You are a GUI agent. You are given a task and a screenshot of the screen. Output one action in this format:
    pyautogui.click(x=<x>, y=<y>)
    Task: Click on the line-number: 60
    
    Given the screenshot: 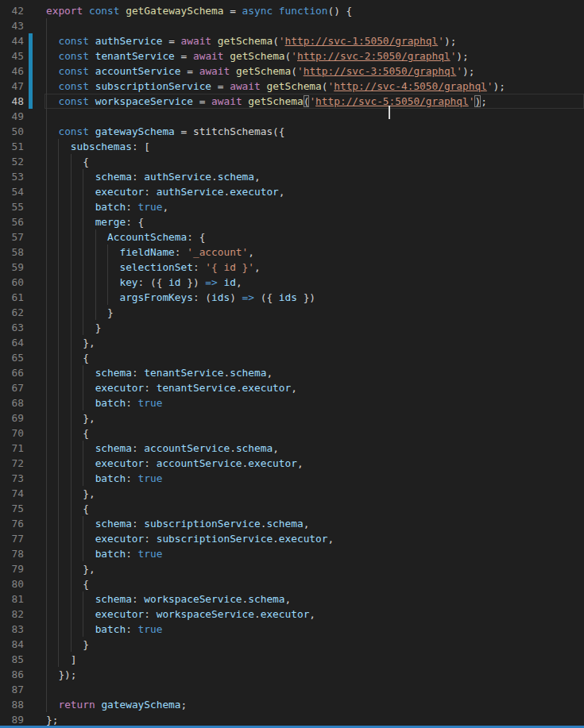 What is the action you would take?
    pyautogui.click(x=12, y=283)
    